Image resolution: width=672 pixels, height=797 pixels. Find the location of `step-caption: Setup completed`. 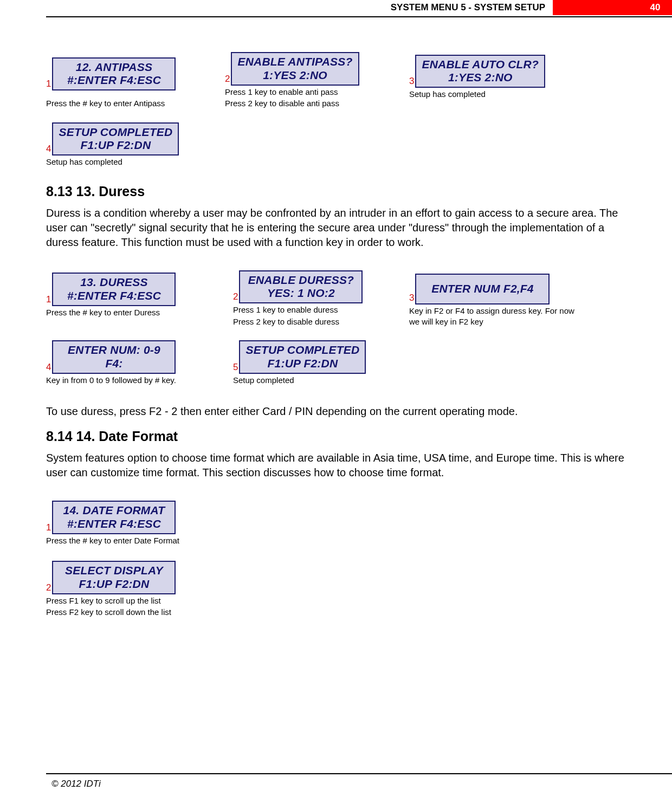

step-caption: Setup completed is located at coordinates (322, 380).